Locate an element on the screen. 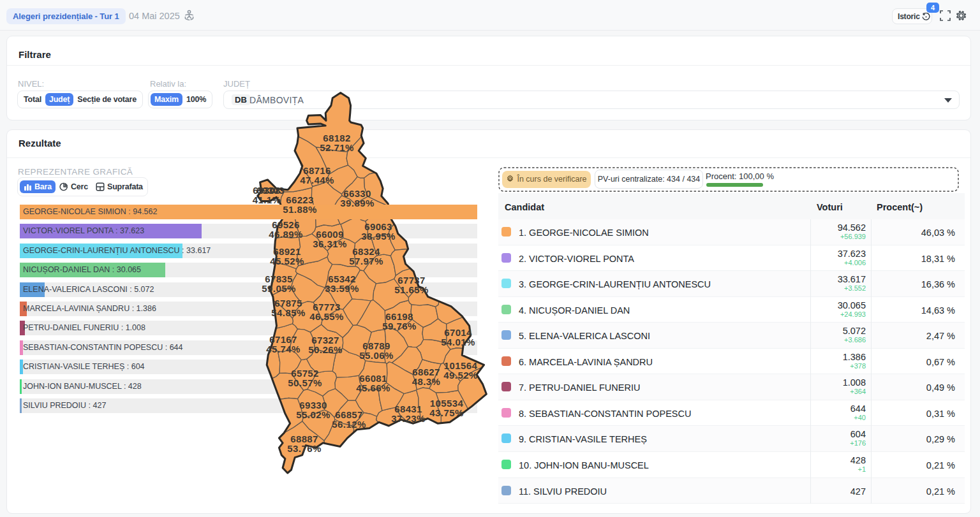 This screenshot has height=517, width=980. svg-text: 68324 is located at coordinates (366, 251).